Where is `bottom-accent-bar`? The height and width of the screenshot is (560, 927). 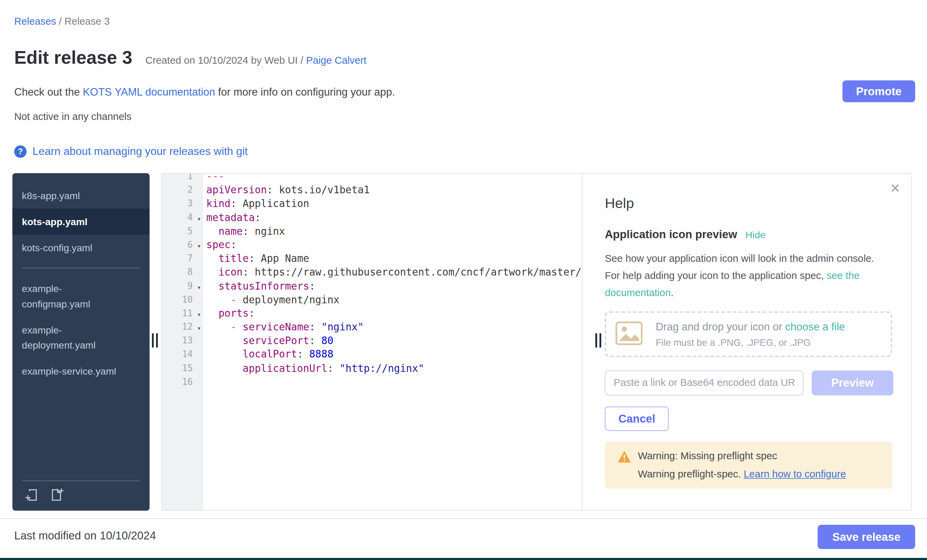 bottom-accent-bar is located at coordinates (464, 559).